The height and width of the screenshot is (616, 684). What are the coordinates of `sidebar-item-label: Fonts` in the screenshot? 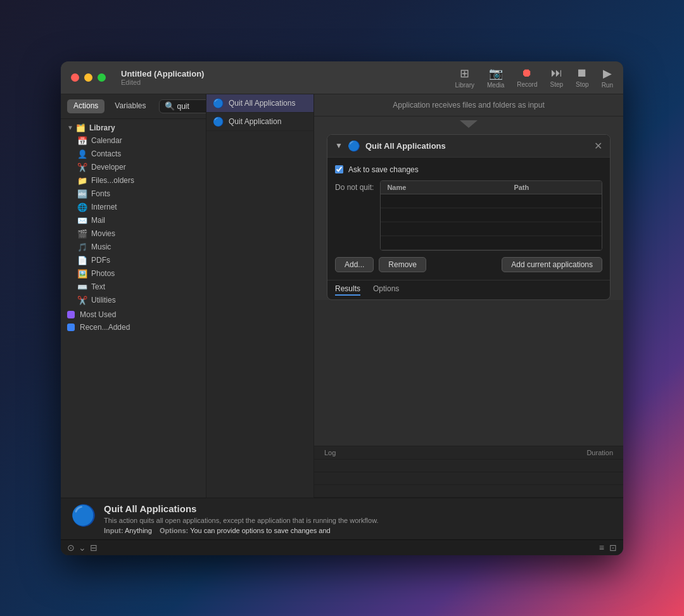 It's located at (101, 194).